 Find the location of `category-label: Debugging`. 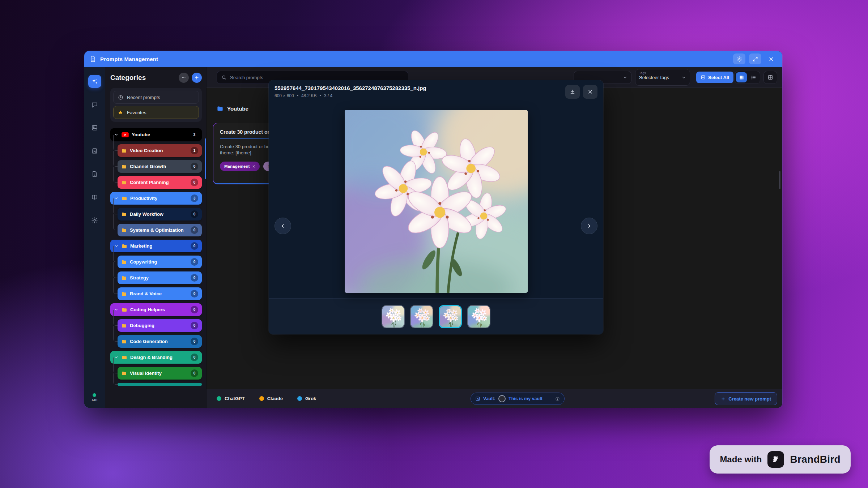

category-label: Debugging is located at coordinates (142, 325).